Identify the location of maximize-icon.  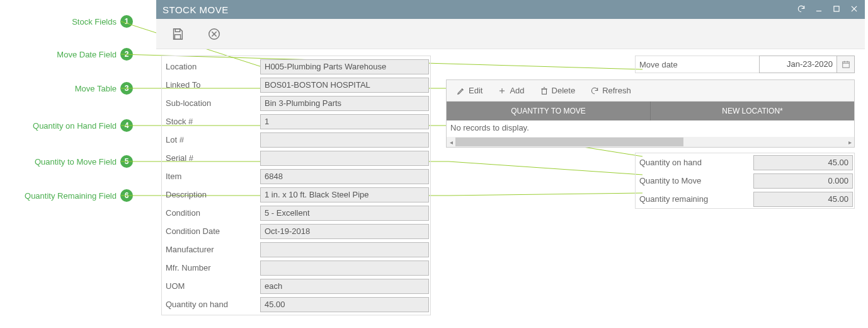
(837, 10).